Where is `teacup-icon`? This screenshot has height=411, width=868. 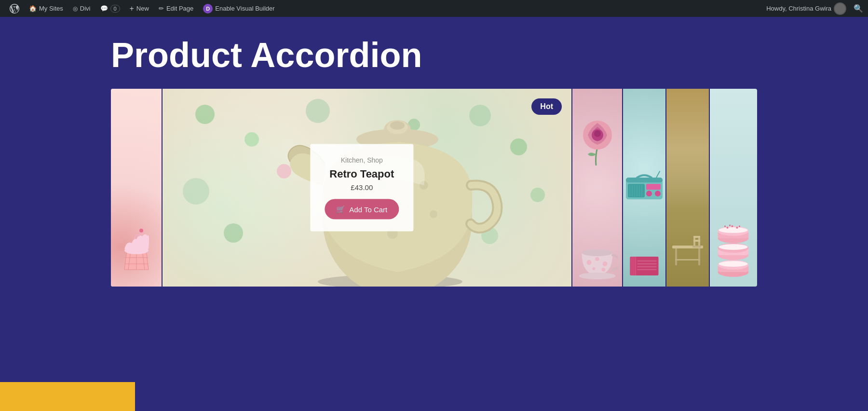
teacup-icon is located at coordinates (597, 262).